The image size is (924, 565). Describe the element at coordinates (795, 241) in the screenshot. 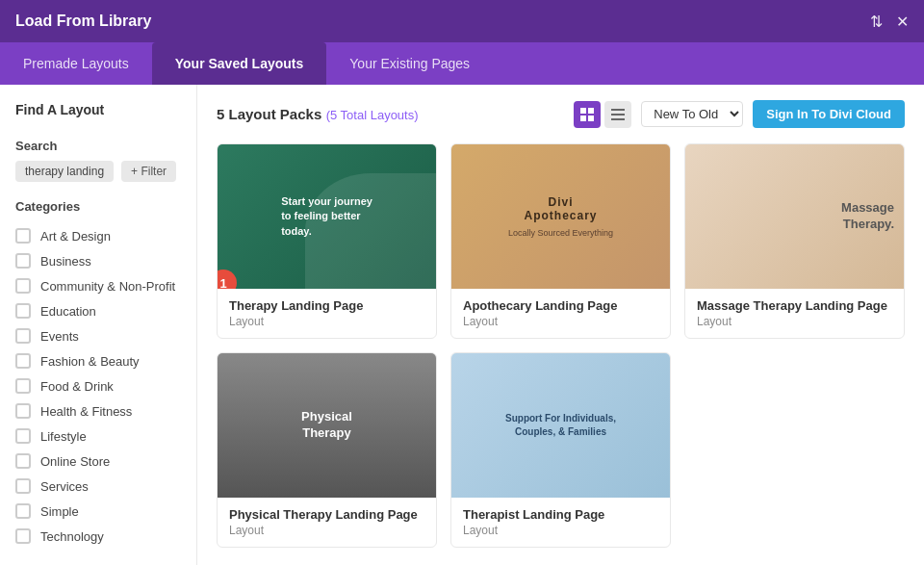

I see `layout-card-massage-therapy-landing: MassageTherapy.Massage Therapy Landing P…` at that location.